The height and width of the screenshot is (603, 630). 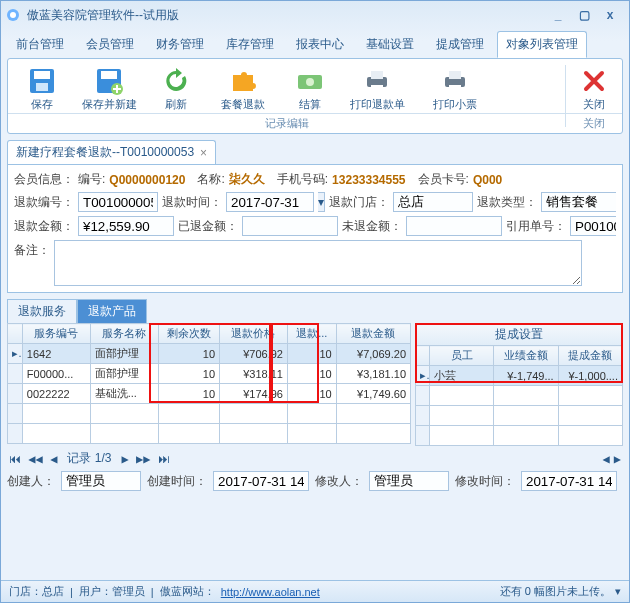 I want to click on member-id: Q0000000120, so click(x=147, y=180).